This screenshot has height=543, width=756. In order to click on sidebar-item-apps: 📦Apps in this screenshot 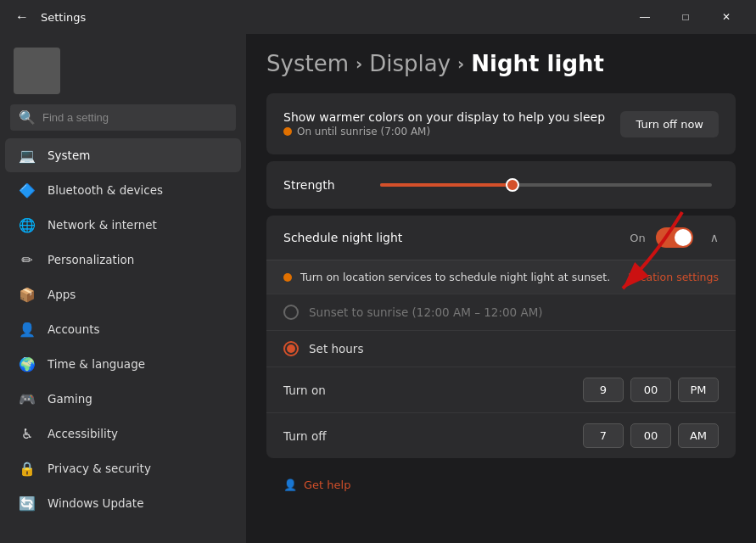, I will do `click(123, 294)`.